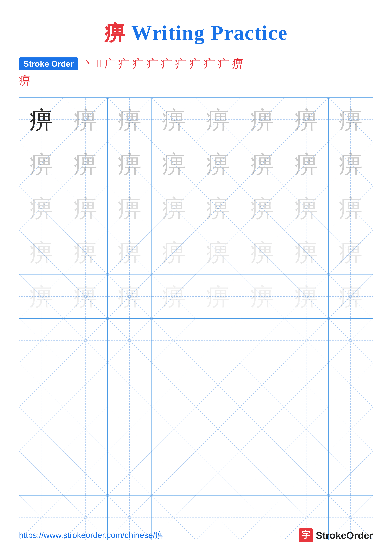 The height and width of the screenshot is (555, 392). Describe the element at coordinates (196, 33) in the screenshot. I see `page-title: 痹 Writing Practice` at that location.